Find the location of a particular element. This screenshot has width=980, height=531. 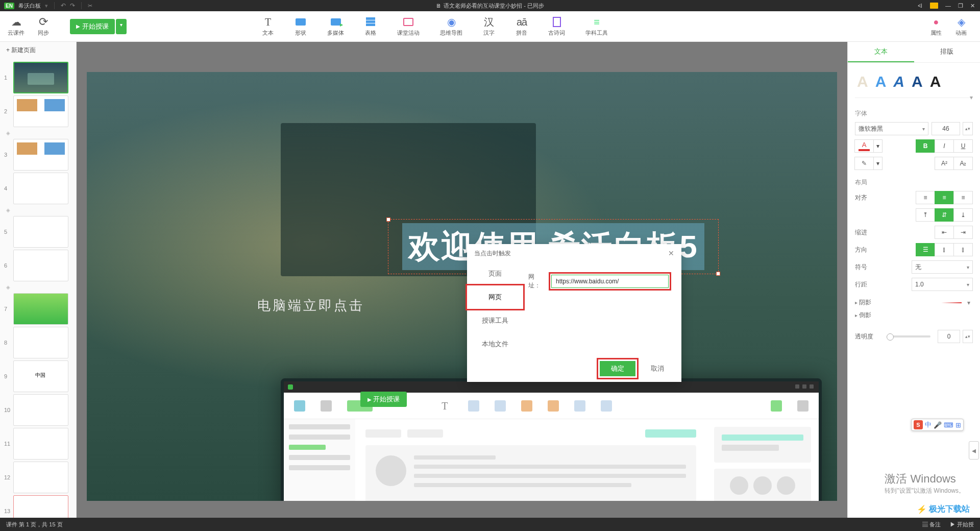

shadow-section: 阴影 is located at coordinates (865, 302).